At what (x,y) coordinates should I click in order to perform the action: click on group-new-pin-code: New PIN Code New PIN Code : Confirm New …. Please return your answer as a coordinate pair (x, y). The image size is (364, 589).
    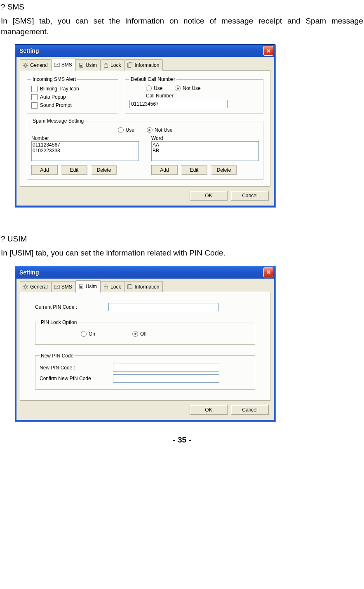
    Looking at the image, I should click on (145, 371).